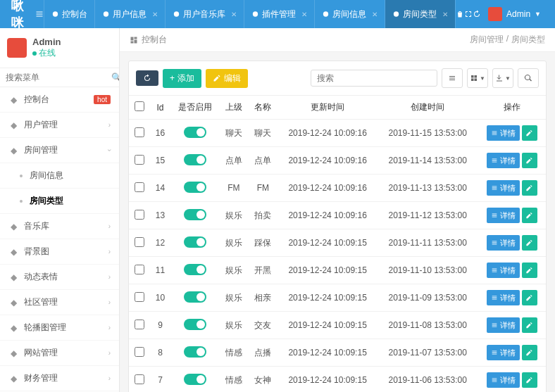 The image size is (555, 392). I want to click on tab-房间信息: 房间信息✕, so click(349, 14).